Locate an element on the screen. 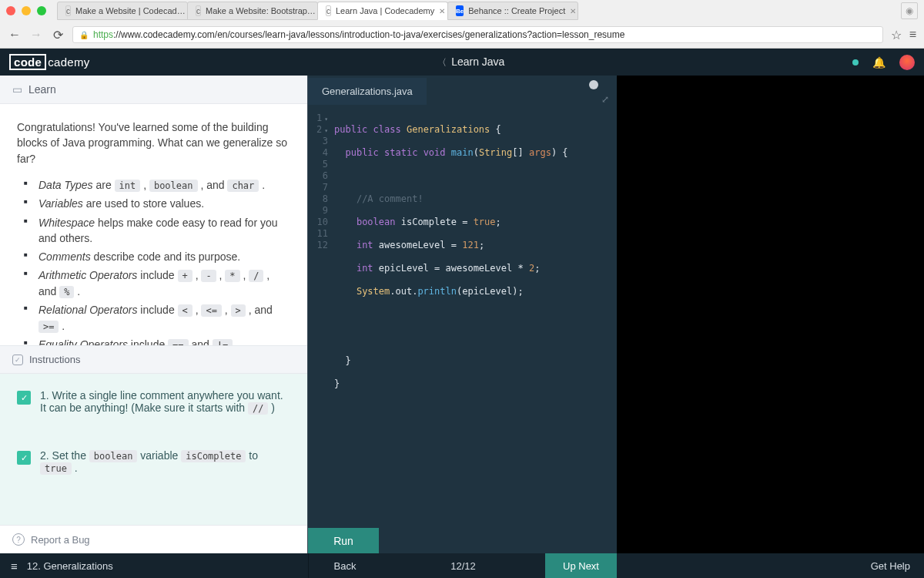 The height and width of the screenshot is (578, 924). back-icon: ← is located at coordinates (15, 35).